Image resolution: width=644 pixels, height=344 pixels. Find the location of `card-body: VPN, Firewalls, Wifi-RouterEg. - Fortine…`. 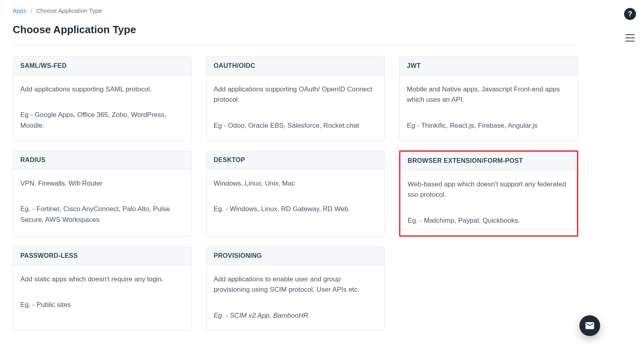

card-body: VPN, Firewalls, Wifi-RouterEg. - Fortine… is located at coordinates (102, 203).